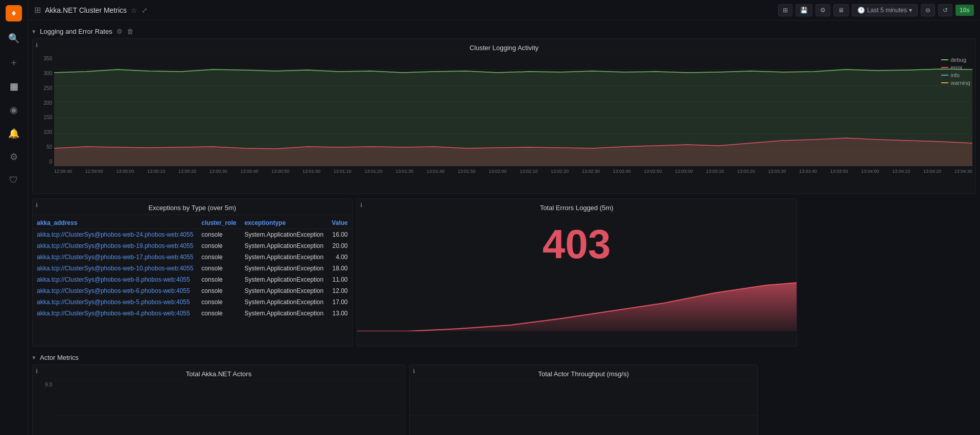  I want to click on panel-info-icon-3: ℹ, so click(361, 205).